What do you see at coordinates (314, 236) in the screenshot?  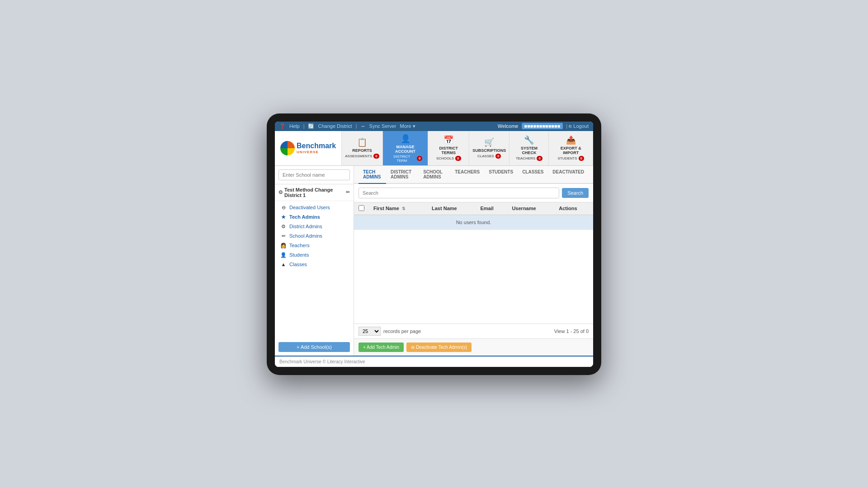 I see `sidebar-item-school-admins: ✏ School Admins` at bounding box center [314, 236].